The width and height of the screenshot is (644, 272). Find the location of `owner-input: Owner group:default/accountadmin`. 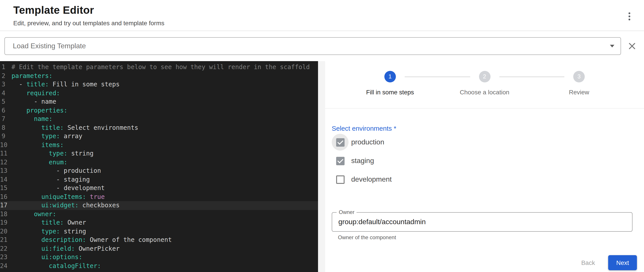

owner-input: Owner group:default/accountadmin is located at coordinates (482, 222).